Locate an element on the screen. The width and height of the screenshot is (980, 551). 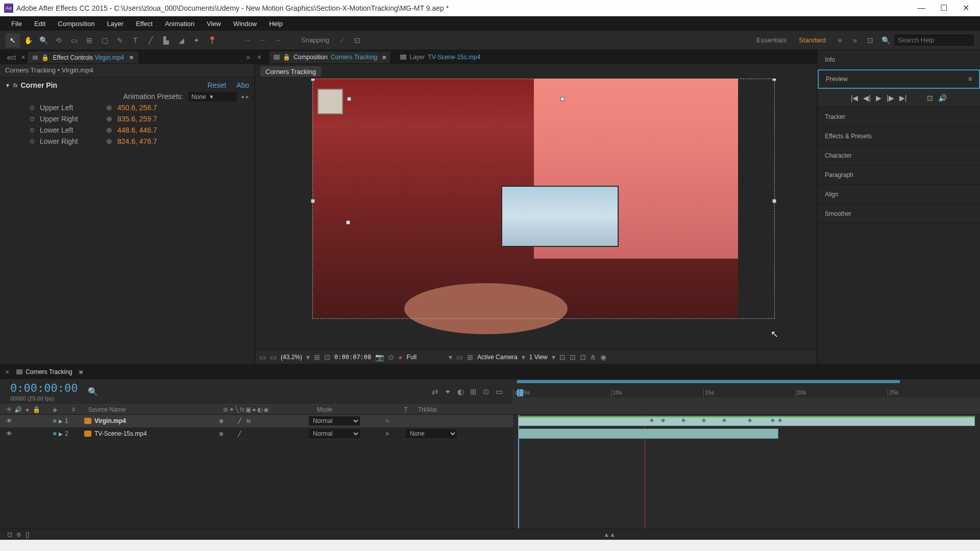
play-icon: ▶ is located at coordinates (879, 98).